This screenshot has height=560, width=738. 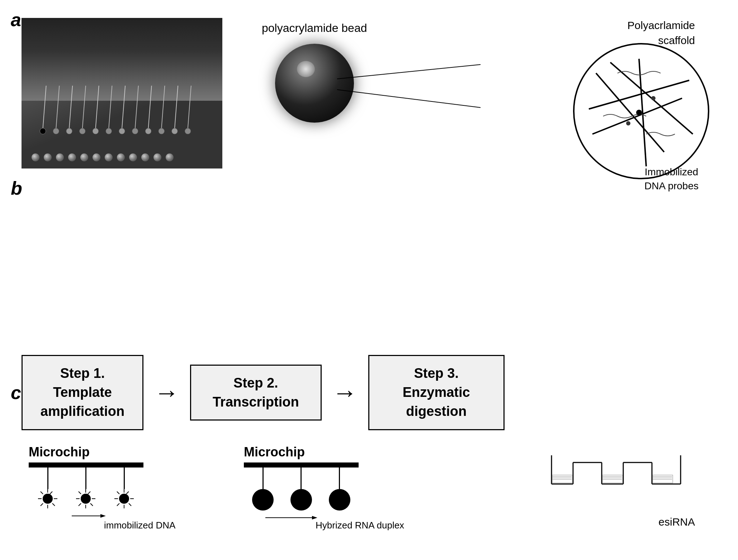 What do you see at coordinates (641, 111) in the screenshot?
I see `scaffold-circle` at bounding box center [641, 111].